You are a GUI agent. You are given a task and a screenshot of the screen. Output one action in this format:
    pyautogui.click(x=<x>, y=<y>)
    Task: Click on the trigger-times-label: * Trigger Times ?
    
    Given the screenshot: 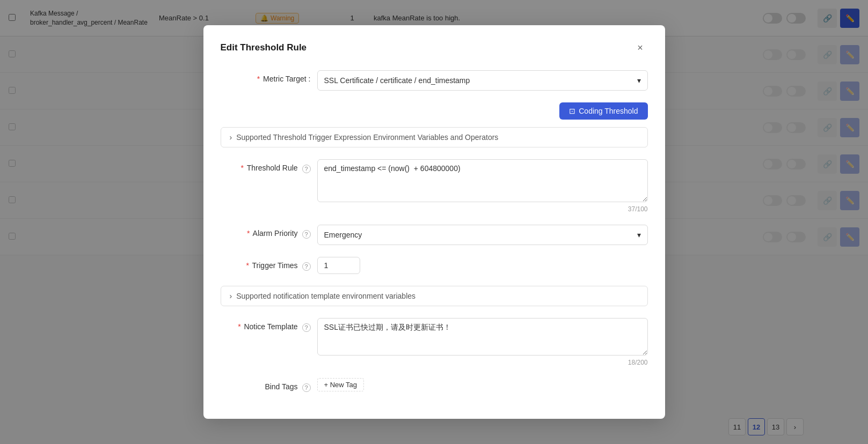 What is the action you would take?
    pyautogui.click(x=269, y=264)
    